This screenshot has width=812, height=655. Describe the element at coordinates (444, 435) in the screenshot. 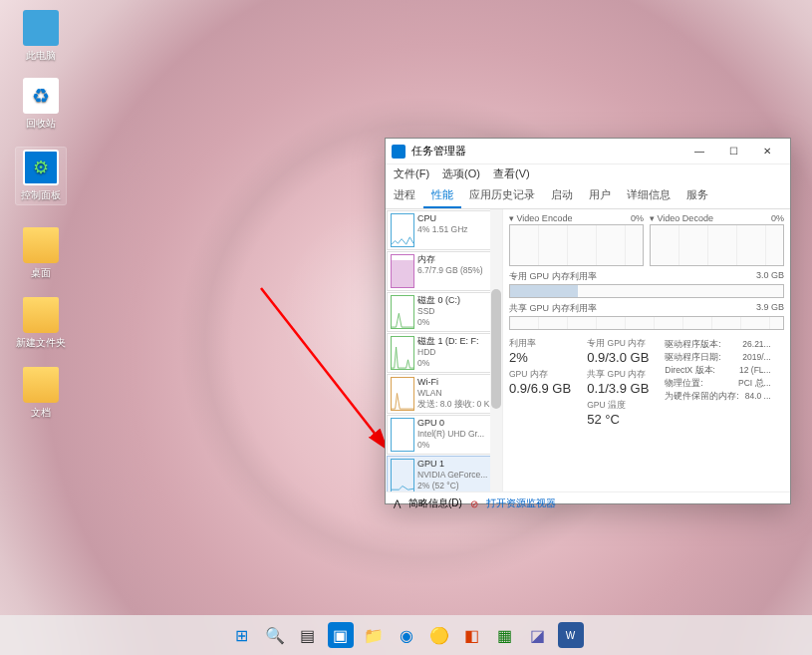

I see `sidebar-item-gpu0: GPU 0Intel(R) UHD Gr...0%` at that location.